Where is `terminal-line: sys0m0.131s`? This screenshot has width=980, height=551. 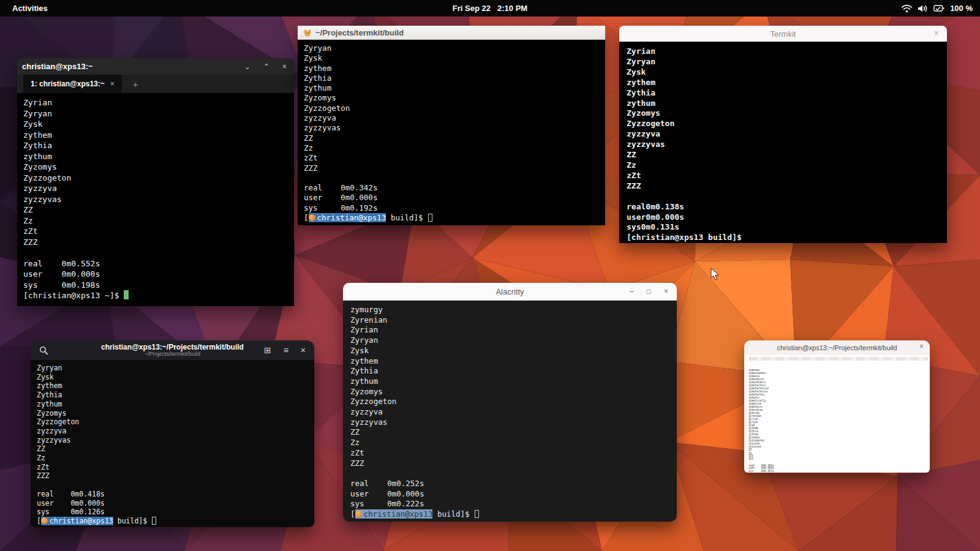
terminal-line: sys0m0.131s is located at coordinates (783, 228).